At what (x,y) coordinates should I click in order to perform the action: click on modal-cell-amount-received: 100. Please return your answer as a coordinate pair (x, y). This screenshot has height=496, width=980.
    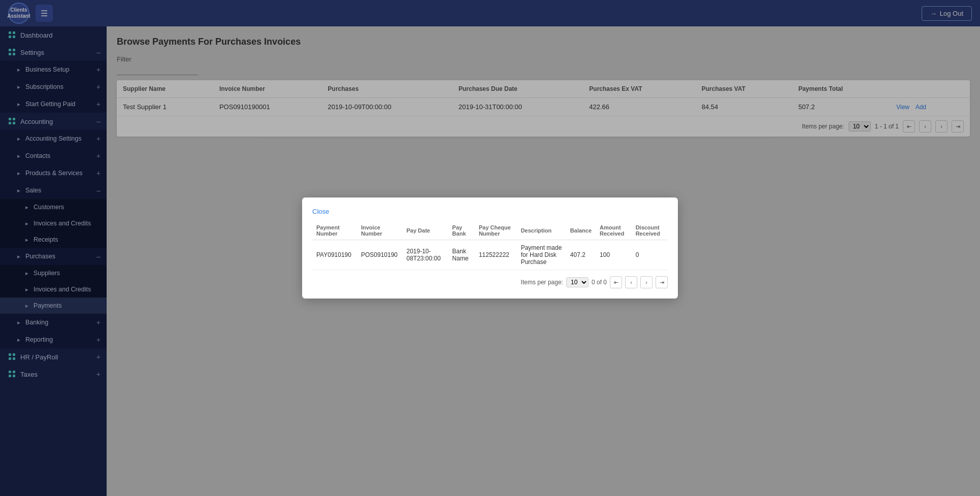
    Looking at the image, I should click on (613, 255).